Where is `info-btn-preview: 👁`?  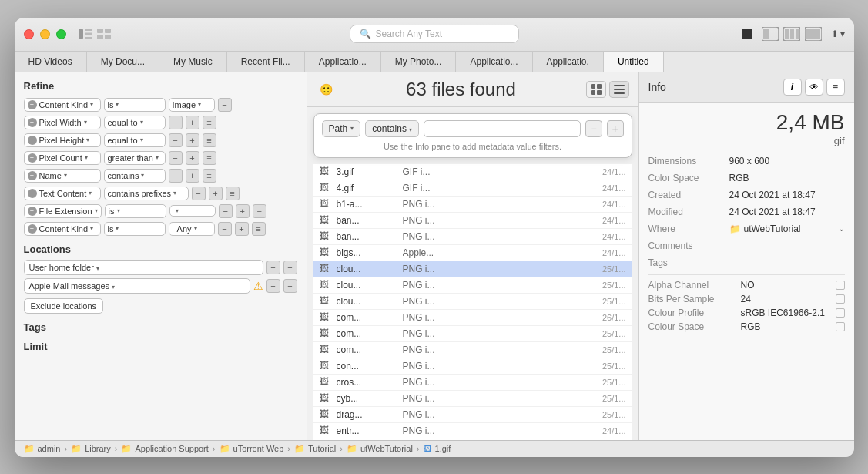
info-btn-preview: 👁 is located at coordinates (814, 87).